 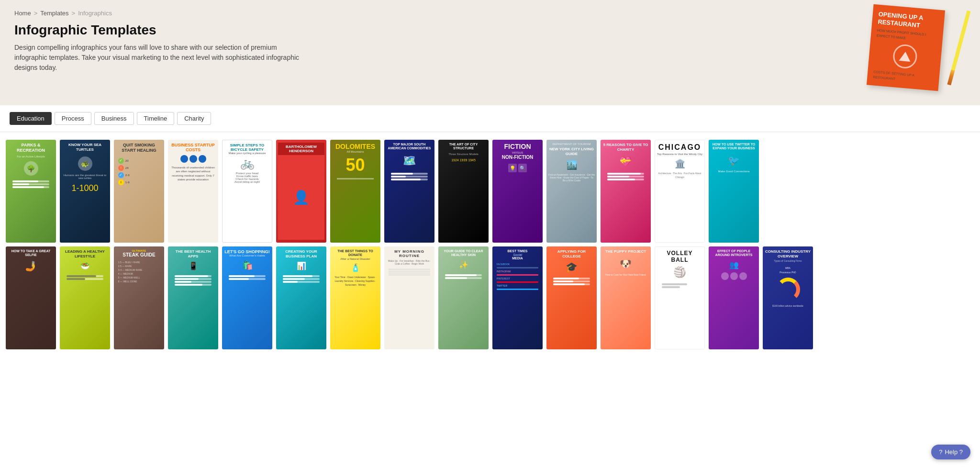 I want to click on filter-business: Business, so click(x=114, y=119).